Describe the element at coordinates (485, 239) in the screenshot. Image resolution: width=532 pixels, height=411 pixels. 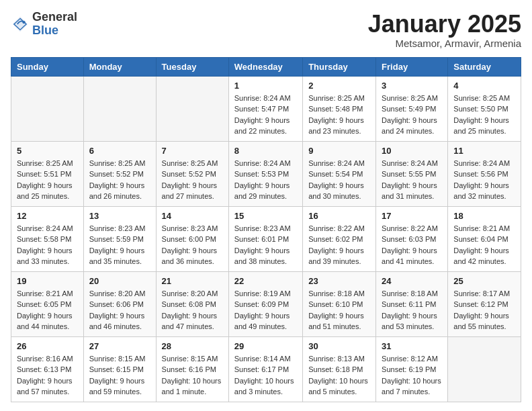
I see `calendar-cell: 18Sunrise: 8:21 AM Sunset: 6:04 PM Dayli…` at that location.